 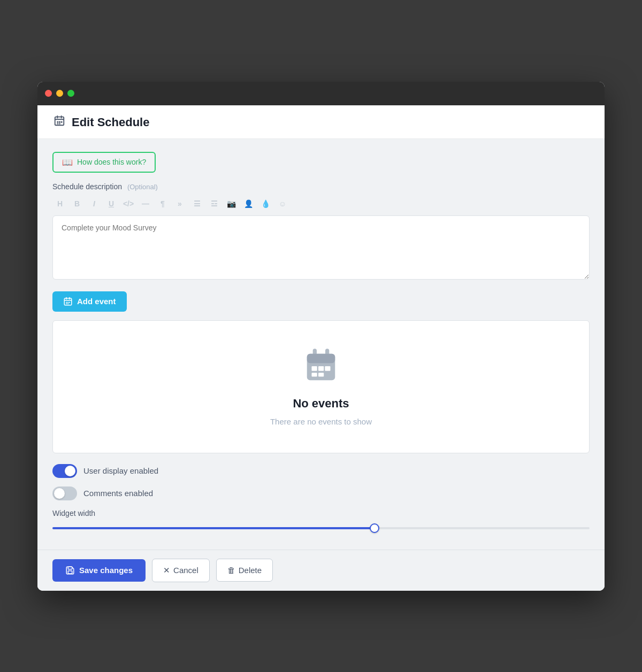 I want to click on bold-button: B, so click(x=77, y=204).